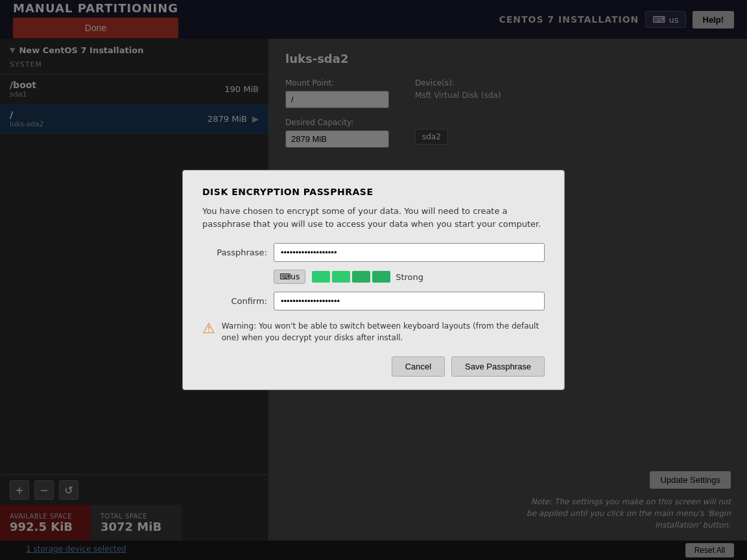 This screenshot has width=747, height=560. I want to click on modal-buttons: Cancel Save Passphrase, so click(374, 367).